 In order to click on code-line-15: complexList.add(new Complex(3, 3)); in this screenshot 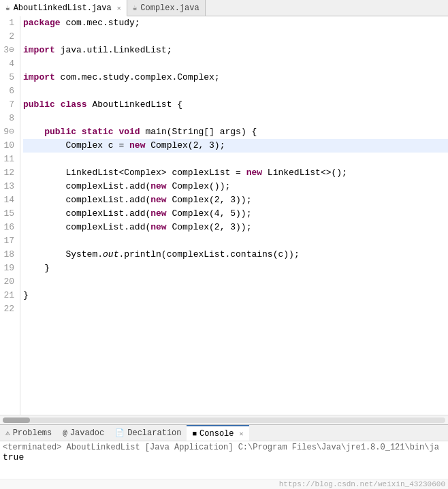, I will do `click(236, 214)`.